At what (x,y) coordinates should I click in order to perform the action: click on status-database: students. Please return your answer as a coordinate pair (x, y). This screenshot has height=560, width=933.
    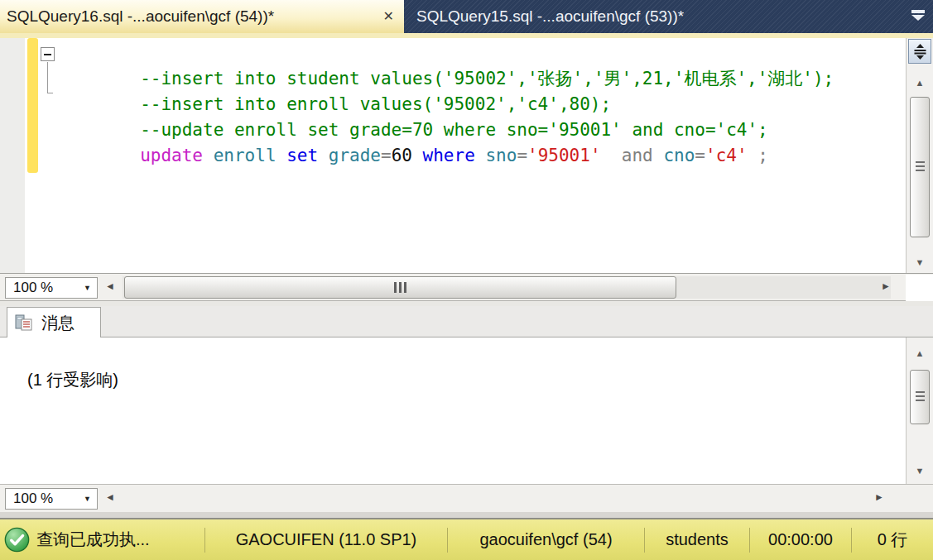
    Looking at the image, I should click on (697, 539).